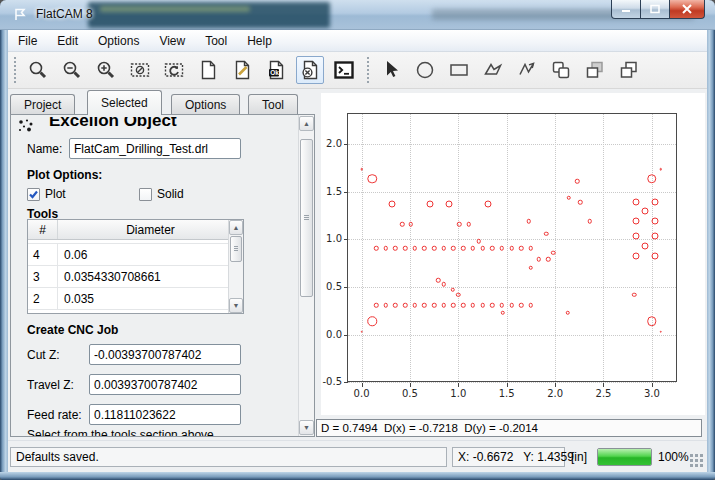 Image resolution: width=715 pixels, height=480 pixels. Describe the element at coordinates (162, 194) in the screenshot. I see `solid-checkbox: Solid` at that location.